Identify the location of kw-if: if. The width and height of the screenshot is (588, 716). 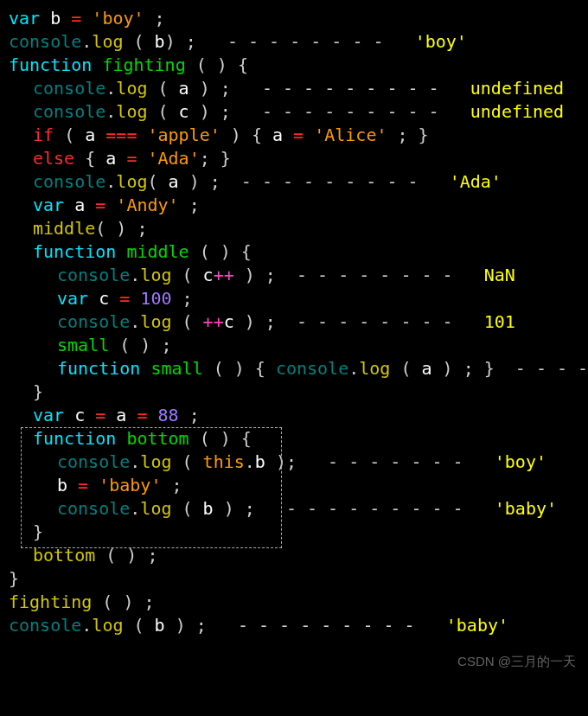
(43, 135).